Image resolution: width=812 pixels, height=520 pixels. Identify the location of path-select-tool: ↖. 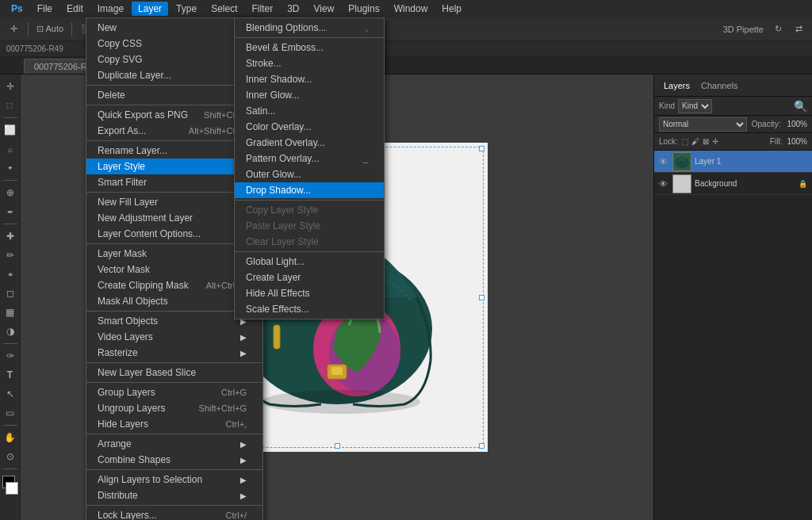
(10, 394).